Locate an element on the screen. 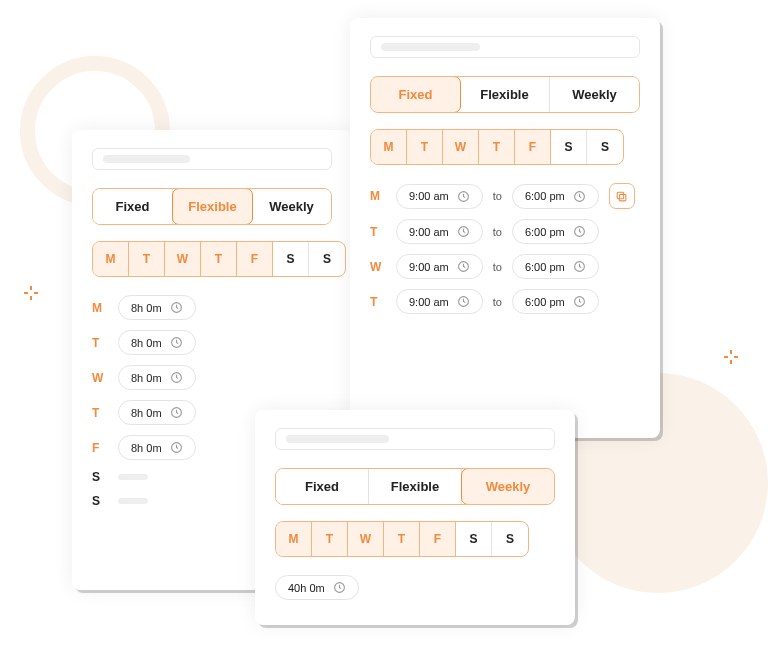 Image resolution: width=768 pixels, height=653 pixels. hours-row: M 8h 0m is located at coordinates (212, 308).